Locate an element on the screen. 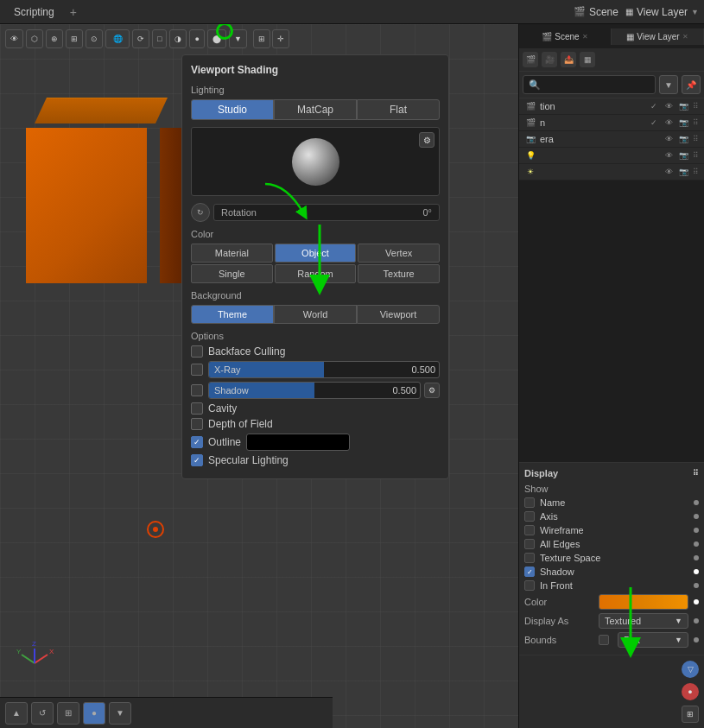 The image size is (704, 728). display-in-front-dot is located at coordinates (696, 586).